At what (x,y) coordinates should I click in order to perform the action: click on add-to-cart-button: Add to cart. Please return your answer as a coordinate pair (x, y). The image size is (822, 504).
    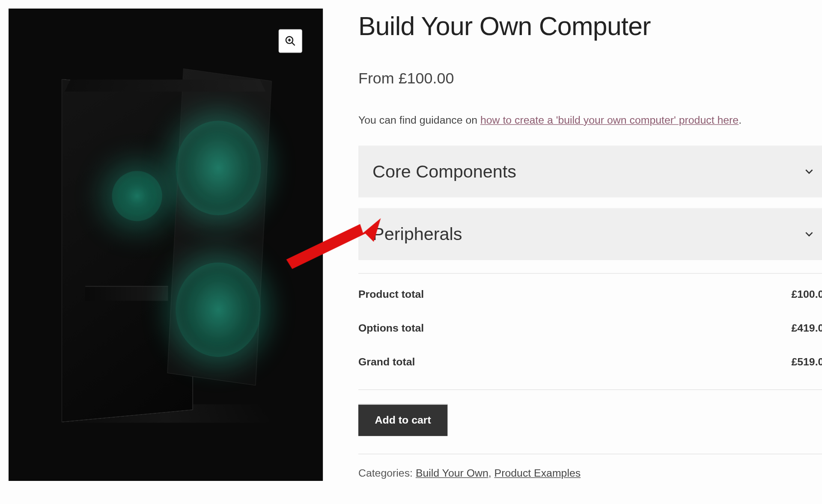
    Looking at the image, I should click on (403, 420).